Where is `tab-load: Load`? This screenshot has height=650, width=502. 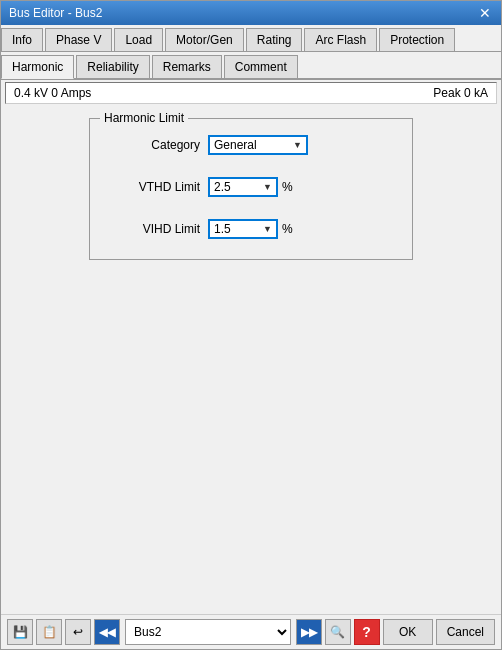
tab-load: Load is located at coordinates (138, 40).